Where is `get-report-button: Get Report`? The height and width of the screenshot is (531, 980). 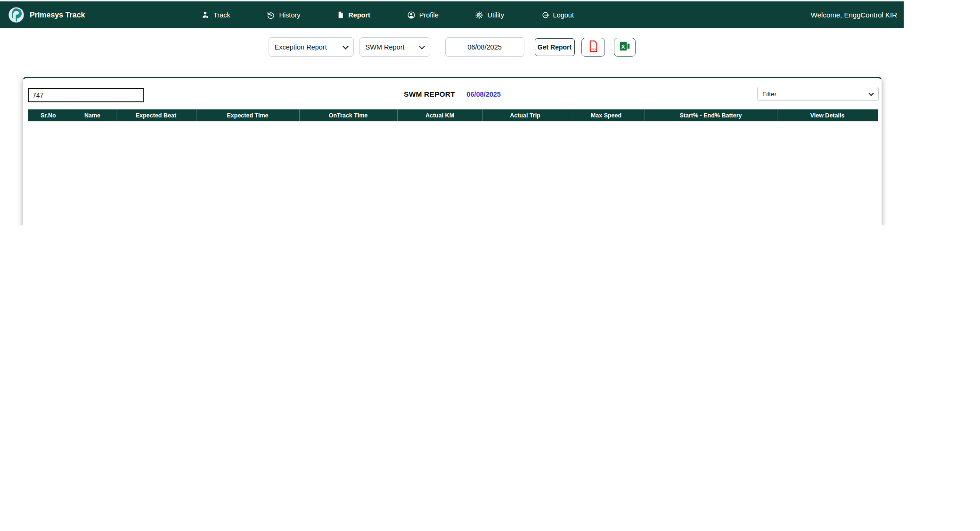 get-report-button: Get Report is located at coordinates (555, 47).